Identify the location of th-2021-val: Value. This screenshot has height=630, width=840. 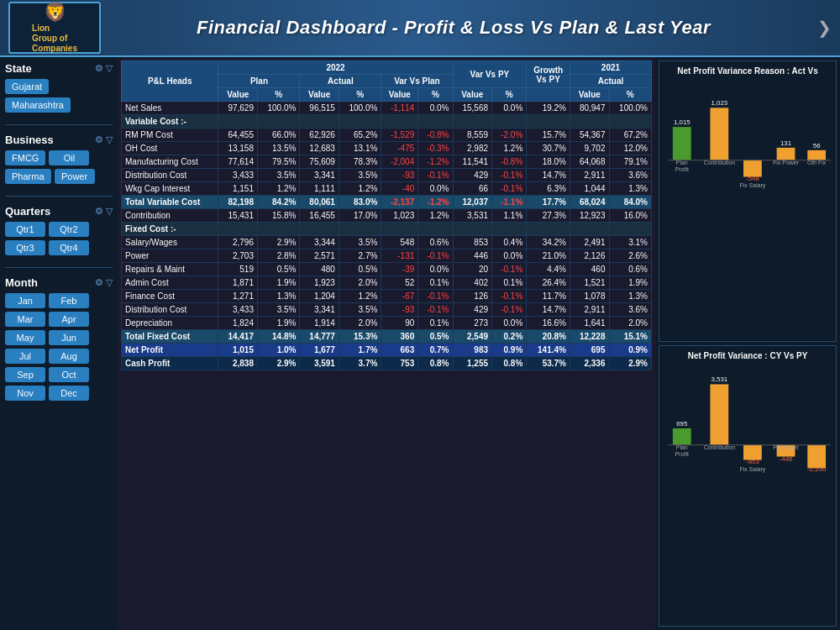
(590, 95).